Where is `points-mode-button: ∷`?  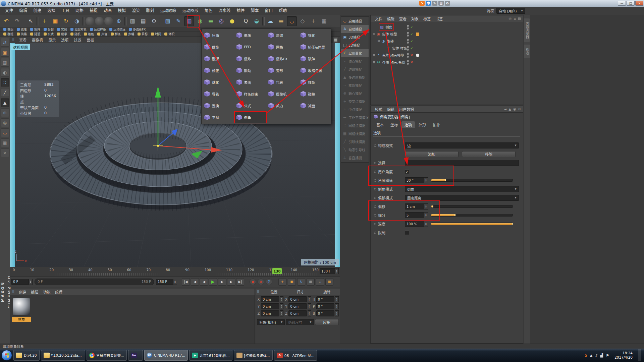 points-mode-button: ∷ is located at coordinates (5, 82).